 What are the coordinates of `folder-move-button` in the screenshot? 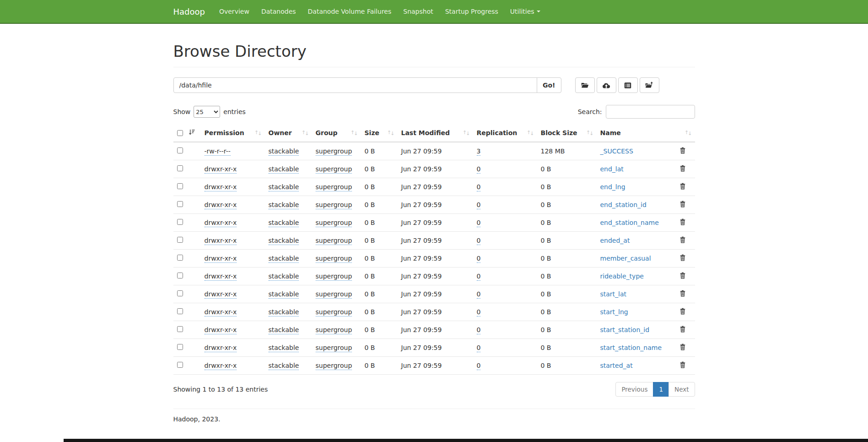 It's located at (650, 85).